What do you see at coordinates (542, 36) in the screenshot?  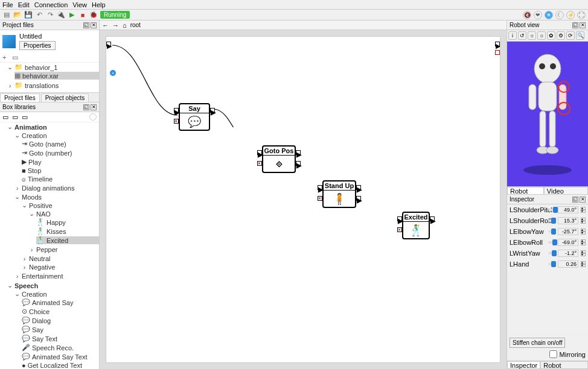 I see `tool2-icon: ☼` at bounding box center [542, 36].